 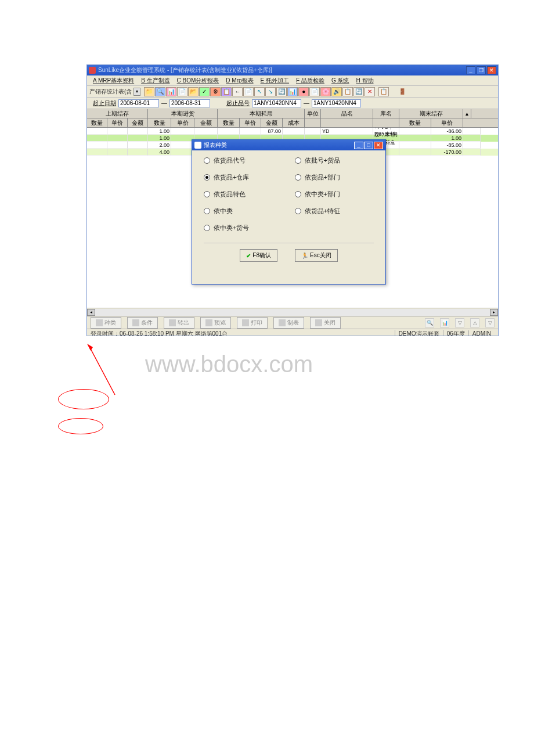 What do you see at coordinates (259, 255) in the screenshot?
I see `ok-button: ✔F8确认` at bounding box center [259, 255].